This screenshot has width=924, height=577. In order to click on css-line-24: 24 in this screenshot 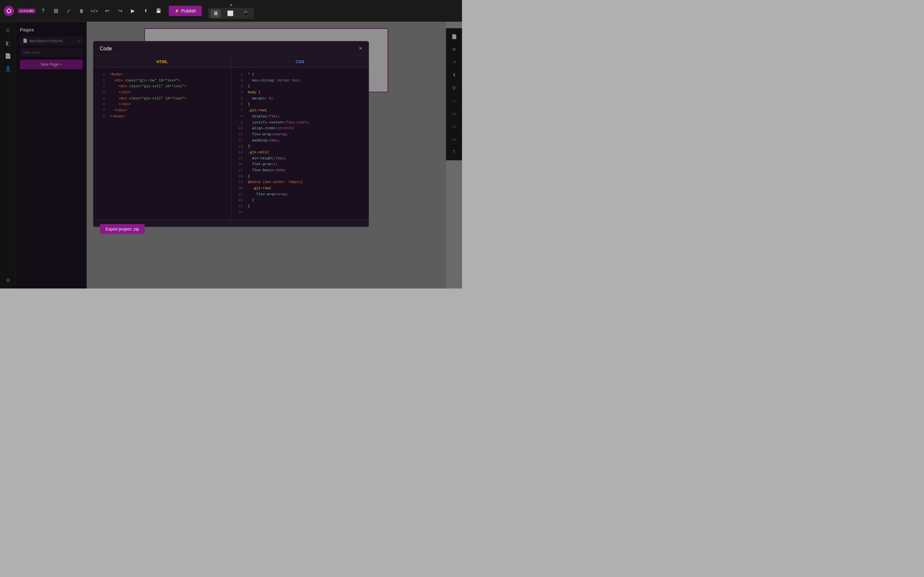, I will do `click(300, 212)`.